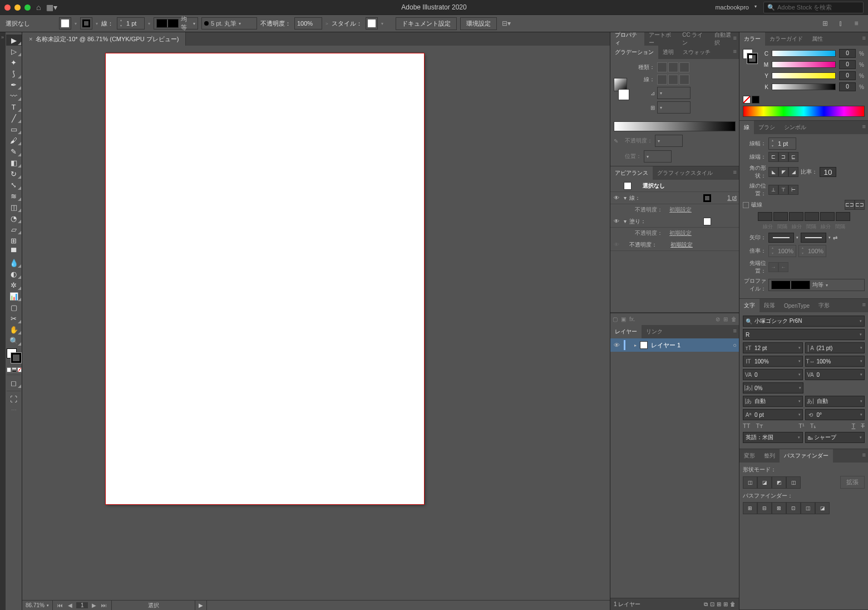 The image size is (868, 610). I want to click on clear-icon: ⊘, so click(718, 319).